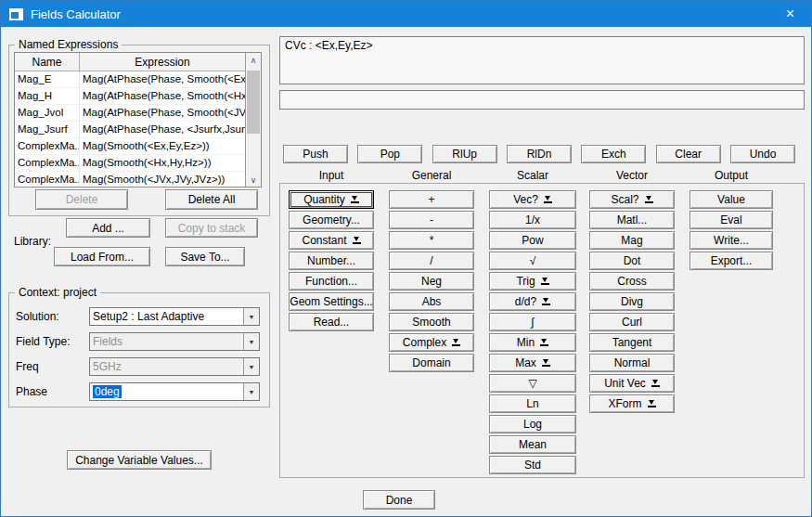  What do you see at coordinates (632, 220) in the screenshot?
I see `matl-button: Matl...` at bounding box center [632, 220].